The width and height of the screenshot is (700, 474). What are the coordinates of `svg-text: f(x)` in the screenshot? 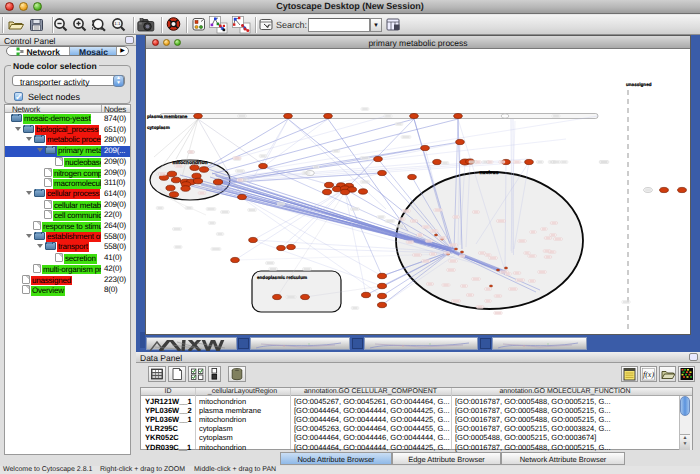 It's located at (648, 374).